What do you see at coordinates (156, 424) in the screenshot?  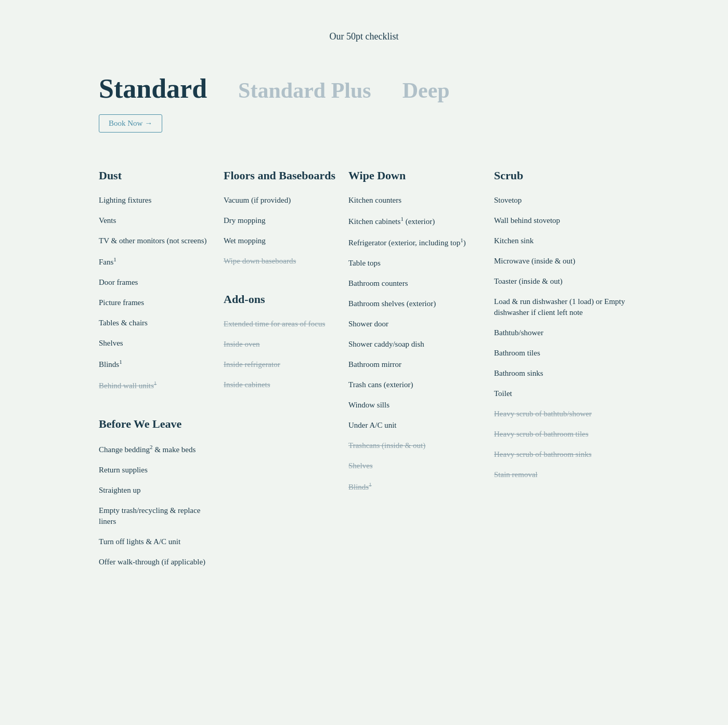 I see `before-we-leave-title: Before We Leave` at bounding box center [156, 424].